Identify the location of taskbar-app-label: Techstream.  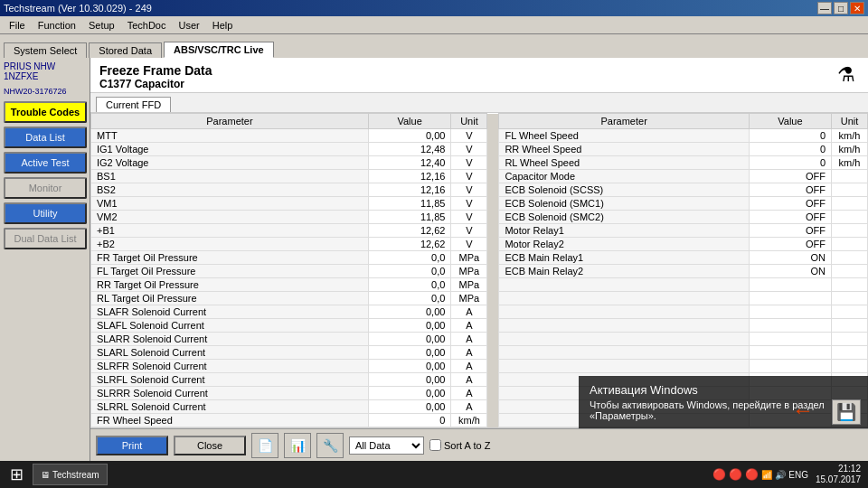
(76, 475).